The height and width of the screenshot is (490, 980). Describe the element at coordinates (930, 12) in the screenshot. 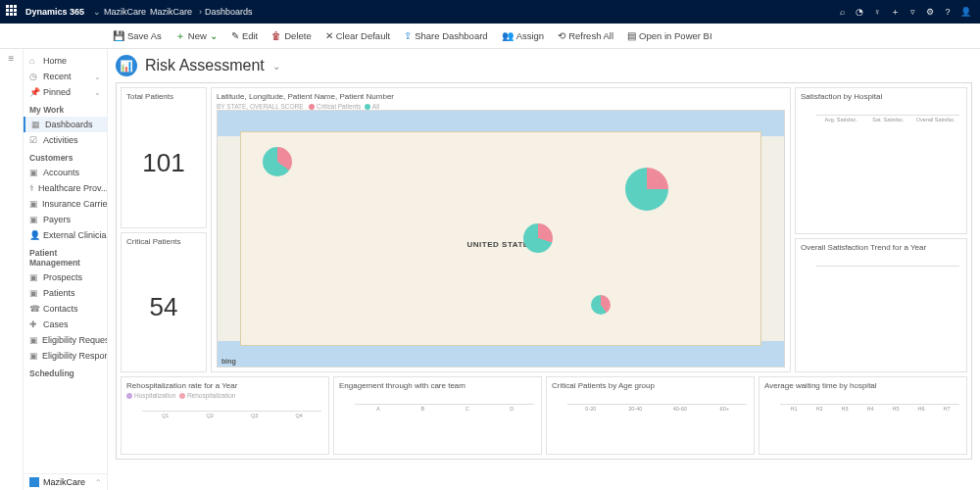

I see `settings-icon: ⚙` at that location.